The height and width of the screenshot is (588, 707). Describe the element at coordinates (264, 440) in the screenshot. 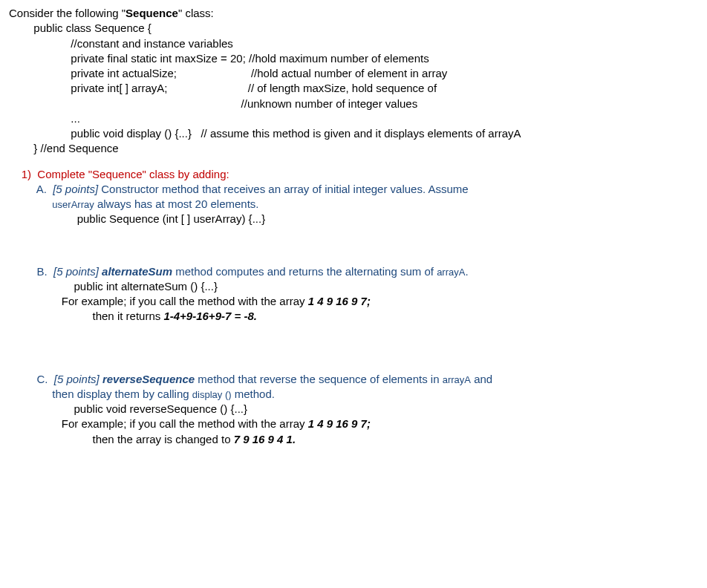

I see `partC-ret-val: 7 9 16 9 4 1.` at that location.